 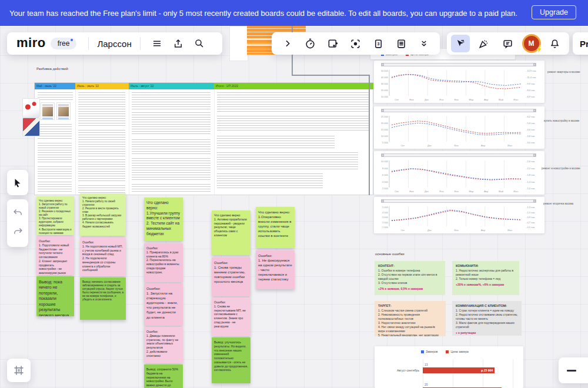 I want to click on sticky-note: Вывод: пока ничего не потеряли, показали…, so click(x=55, y=296).